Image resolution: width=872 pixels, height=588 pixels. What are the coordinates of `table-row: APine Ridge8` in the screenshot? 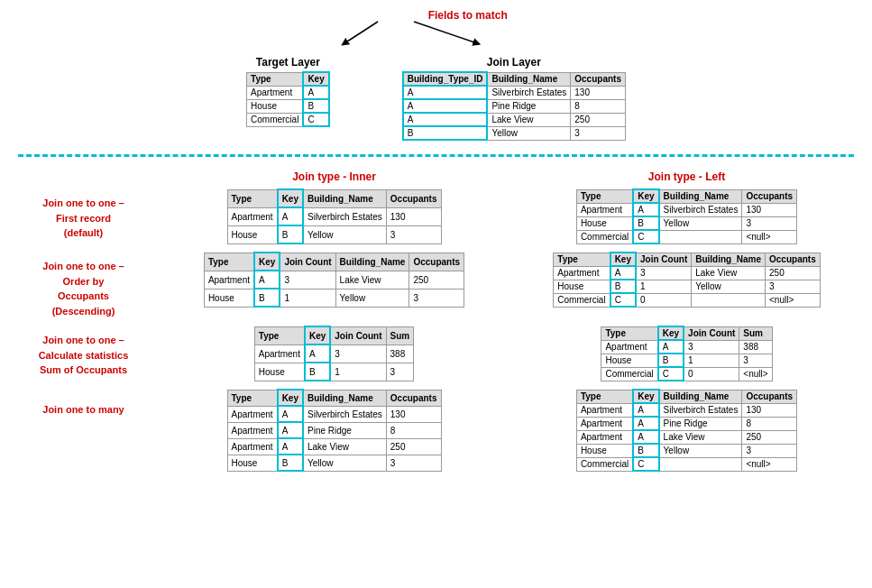 It's located at (514, 106).